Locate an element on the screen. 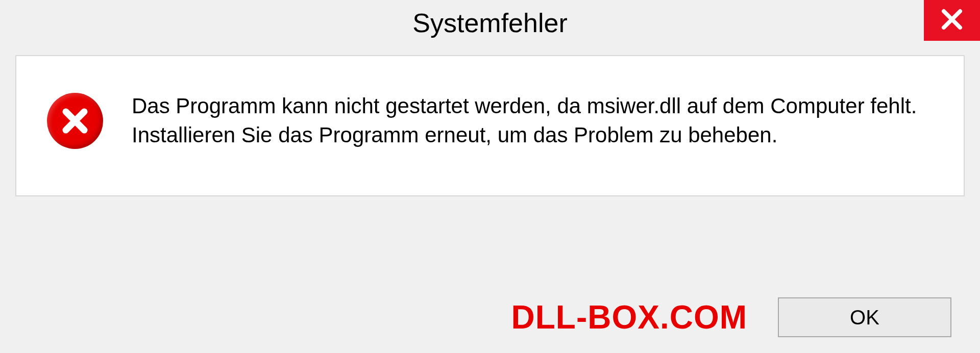 Image resolution: width=980 pixels, height=353 pixels. close-icon is located at coordinates (952, 20).